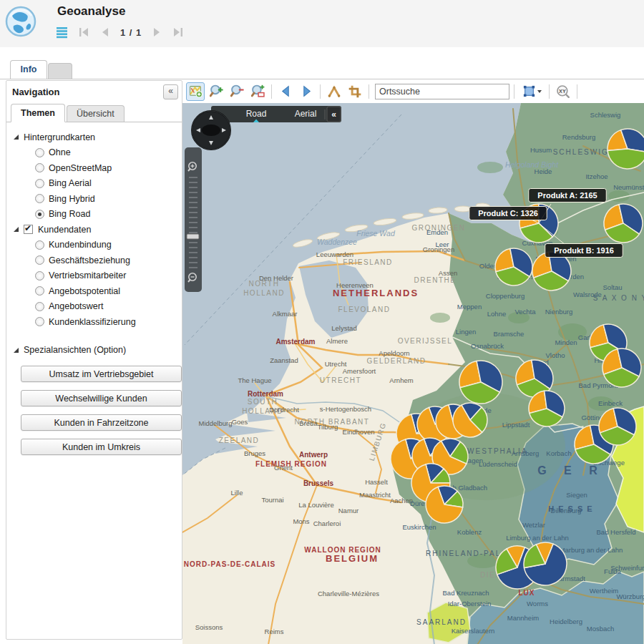 This screenshot has height=644, width=644. Describe the element at coordinates (255, 454) in the screenshot. I see `map-label: Bruges` at that location.